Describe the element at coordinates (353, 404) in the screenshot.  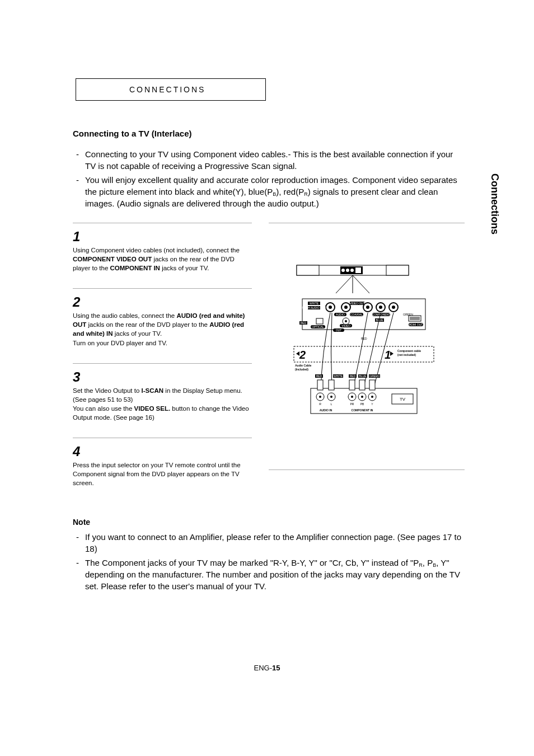
I see `svg-text: PR` at that location.